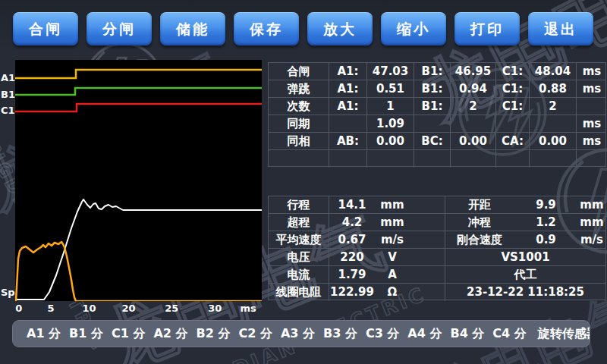 This screenshot has height=364, width=607. I want to click on energy-storage-button: 储能, so click(193, 29).